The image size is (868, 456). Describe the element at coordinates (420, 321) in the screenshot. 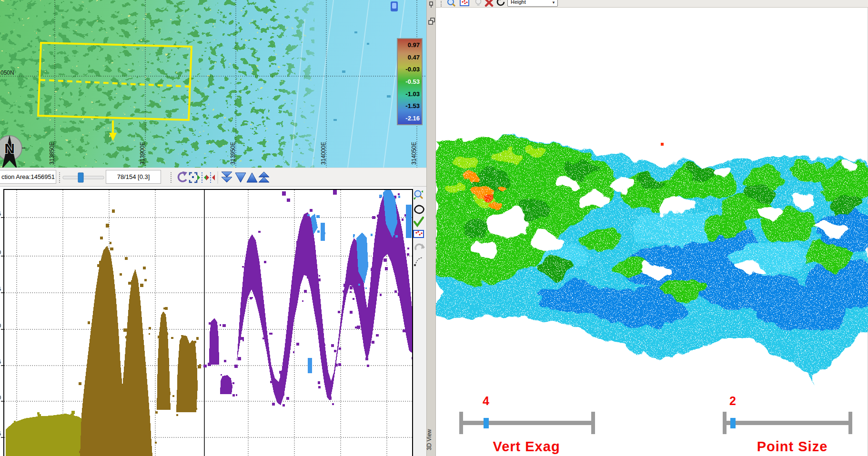

I see `profile-toolbar-bg` at that location.